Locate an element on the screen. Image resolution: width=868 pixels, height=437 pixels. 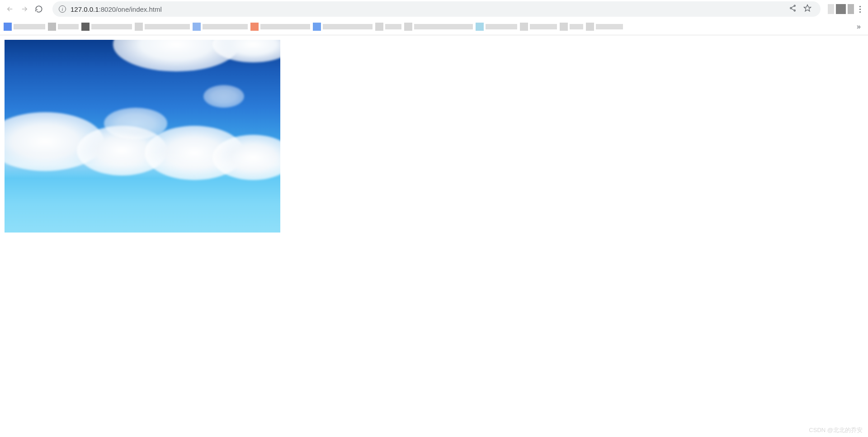
forward-button is located at coordinates (24, 9).